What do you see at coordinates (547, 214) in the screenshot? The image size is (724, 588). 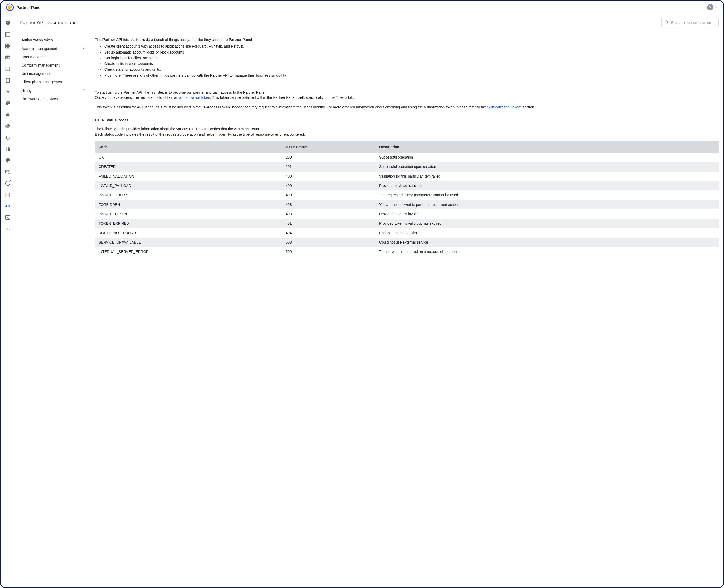 I see `table-cell: Provided token is invalid` at bounding box center [547, 214].